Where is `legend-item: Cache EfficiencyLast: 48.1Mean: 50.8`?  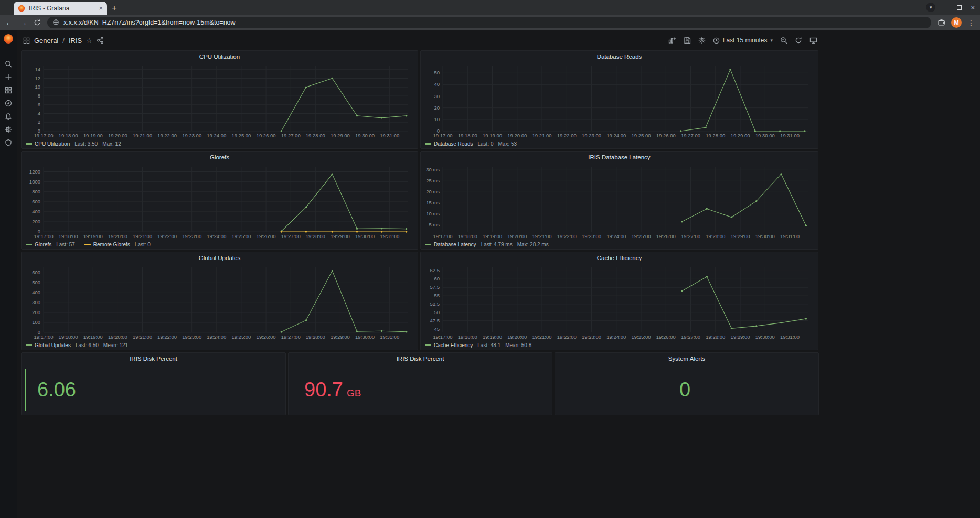 legend-item: Cache EfficiencyLast: 48.1Mean: 50.8 is located at coordinates (478, 345).